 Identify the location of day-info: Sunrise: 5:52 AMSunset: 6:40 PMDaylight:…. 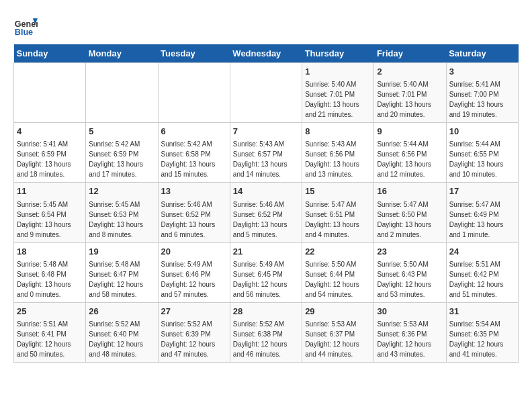
(122, 339).